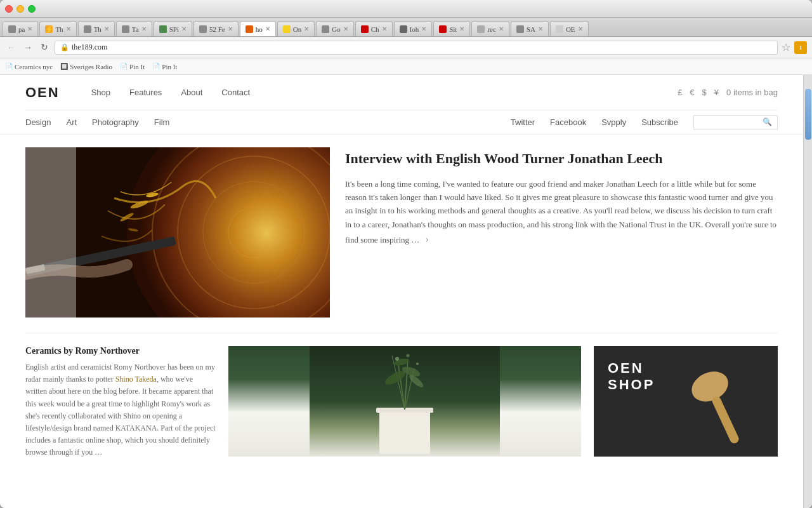  Describe the element at coordinates (415, 29) in the screenshot. I see `tab-label: Ioh` at that location.